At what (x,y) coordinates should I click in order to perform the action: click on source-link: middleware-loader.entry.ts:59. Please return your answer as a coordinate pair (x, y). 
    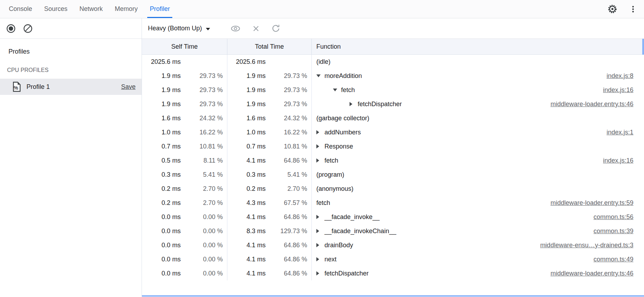
    Looking at the image, I should click on (597, 203).